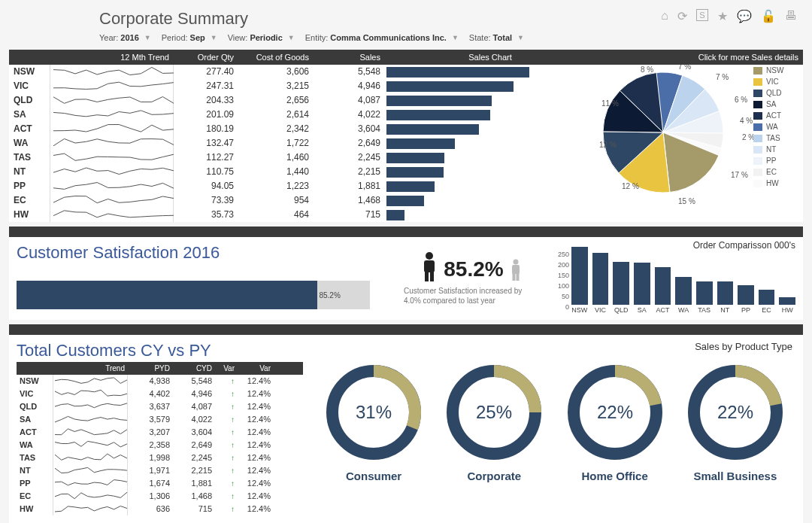 The width and height of the screenshot is (812, 523). I want to click on cost-of-goods: 2,656, so click(276, 101).